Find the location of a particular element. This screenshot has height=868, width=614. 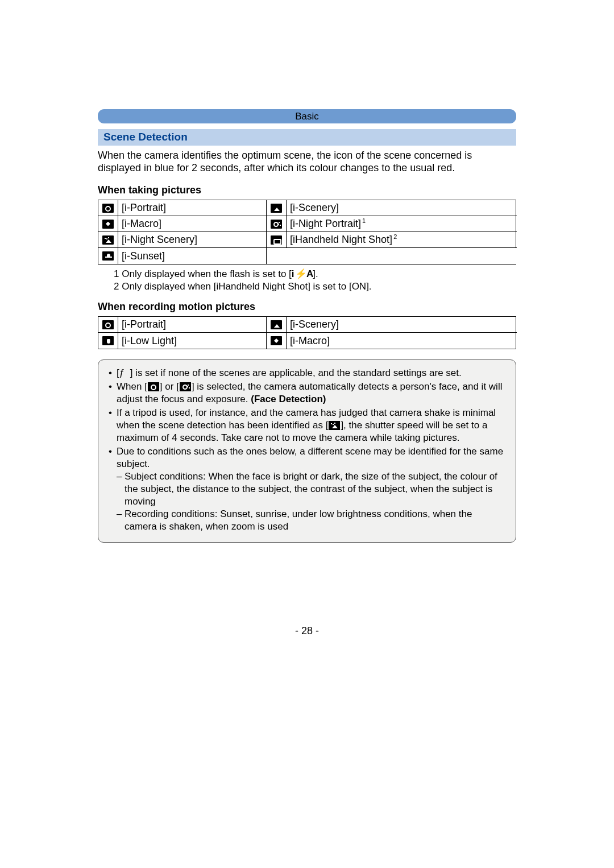

table-cell-label: [i-Sunset] is located at coordinates (192, 256).